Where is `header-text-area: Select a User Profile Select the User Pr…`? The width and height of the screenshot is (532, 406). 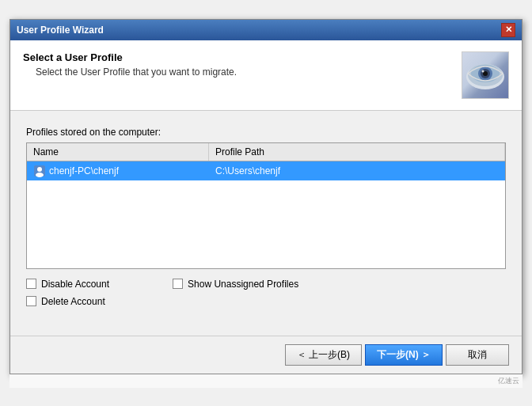 header-text-area: Select a User Profile Select the User Pr… is located at coordinates (242, 65).